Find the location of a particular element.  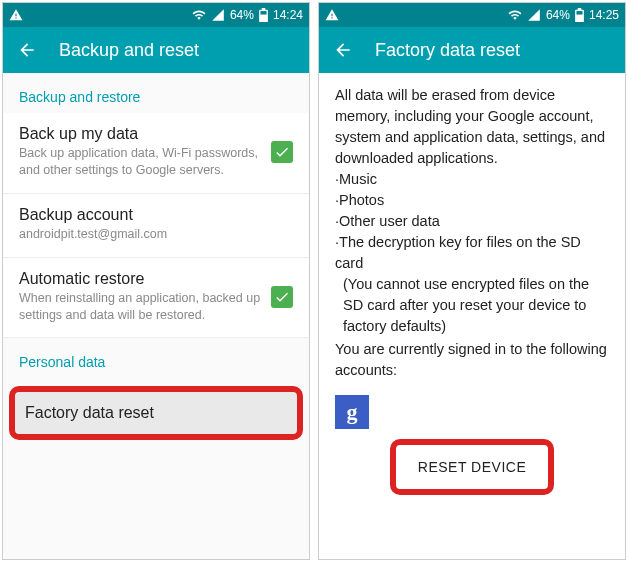

setting-subtitle: Back up application data, Wi-Fi password… is located at coordinates (140, 162).